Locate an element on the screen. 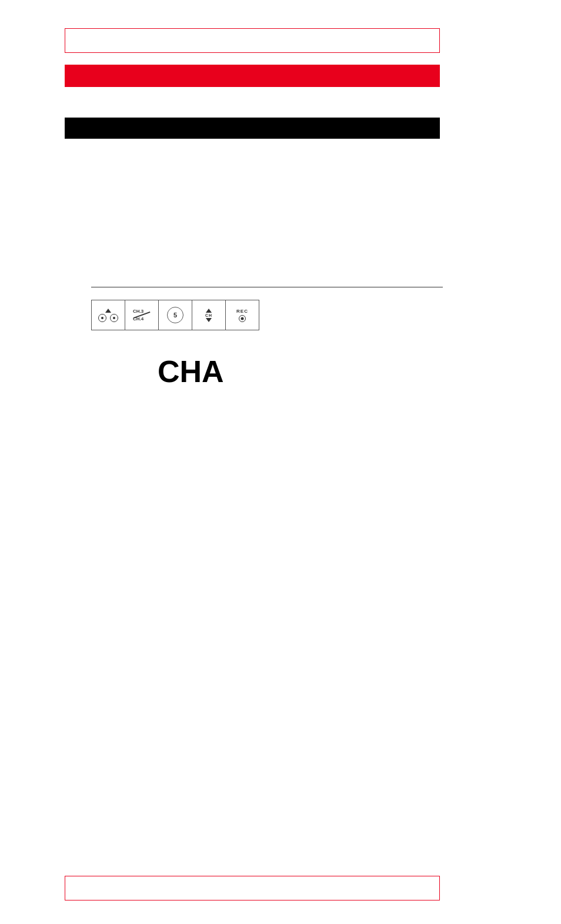 The width and height of the screenshot is (561, 924). tape-reel-left is located at coordinates (102, 318).